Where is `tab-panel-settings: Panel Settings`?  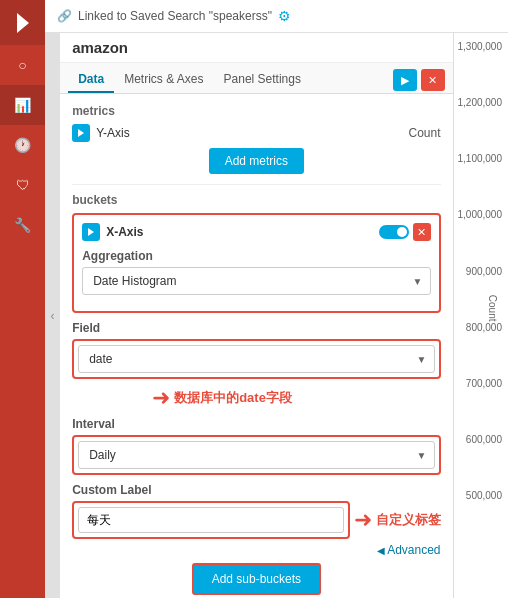 tab-panel-settings: Panel Settings is located at coordinates (262, 80).